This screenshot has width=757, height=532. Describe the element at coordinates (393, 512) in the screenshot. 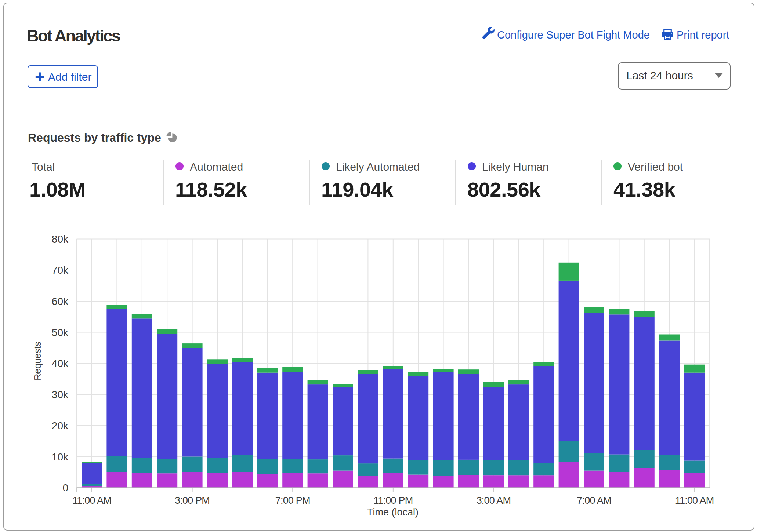

I see `svg-text: Time (local)` at that location.